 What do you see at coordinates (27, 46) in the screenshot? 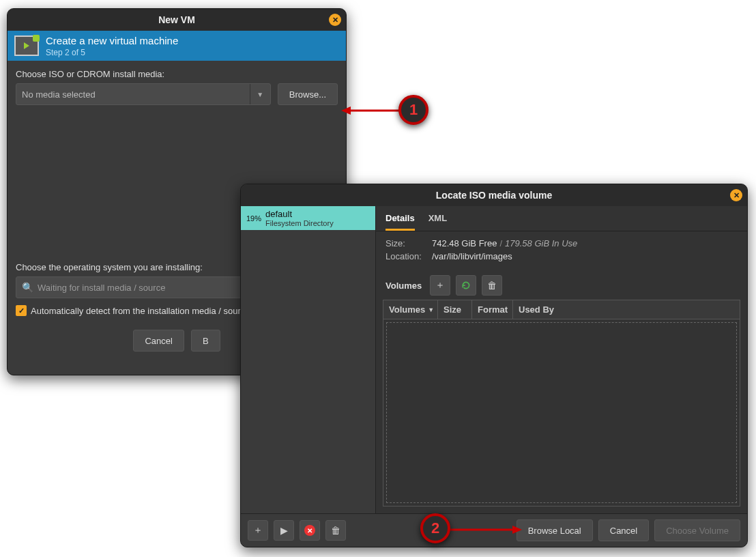
I see `vm-wizard-icon` at bounding box center [27, 46].